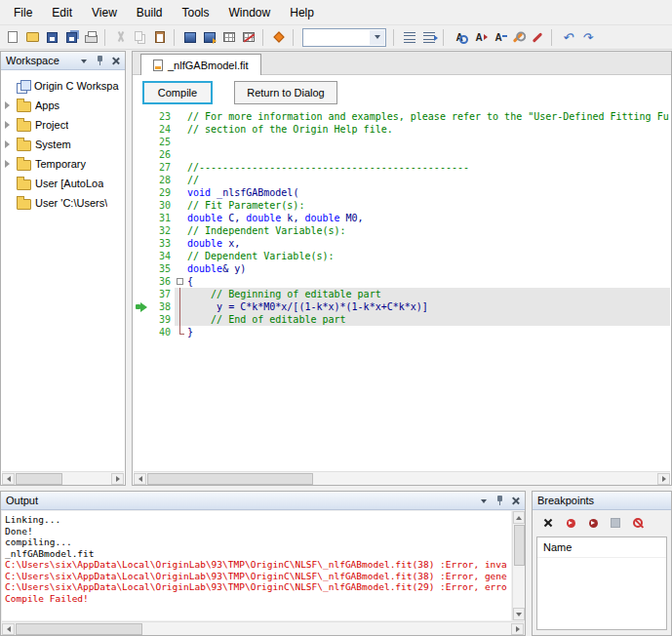 Image resolution: width=672 pixels, height=636 pixels. What do you see at coordinates (429, 256) in the screenshot?
I see `code-text: // Dependent Variable(s):` at bounding box center [429, 256].